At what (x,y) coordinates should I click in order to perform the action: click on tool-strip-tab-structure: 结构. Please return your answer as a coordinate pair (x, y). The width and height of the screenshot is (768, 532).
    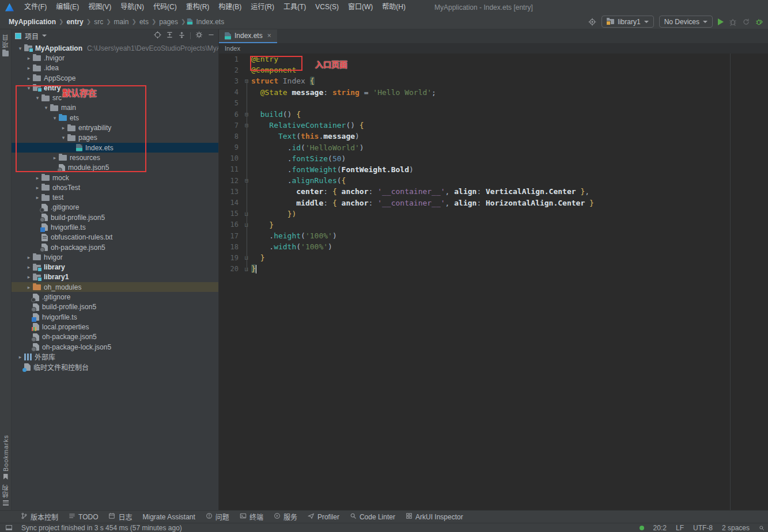
    Looking at the image, I should click on (6, 495).